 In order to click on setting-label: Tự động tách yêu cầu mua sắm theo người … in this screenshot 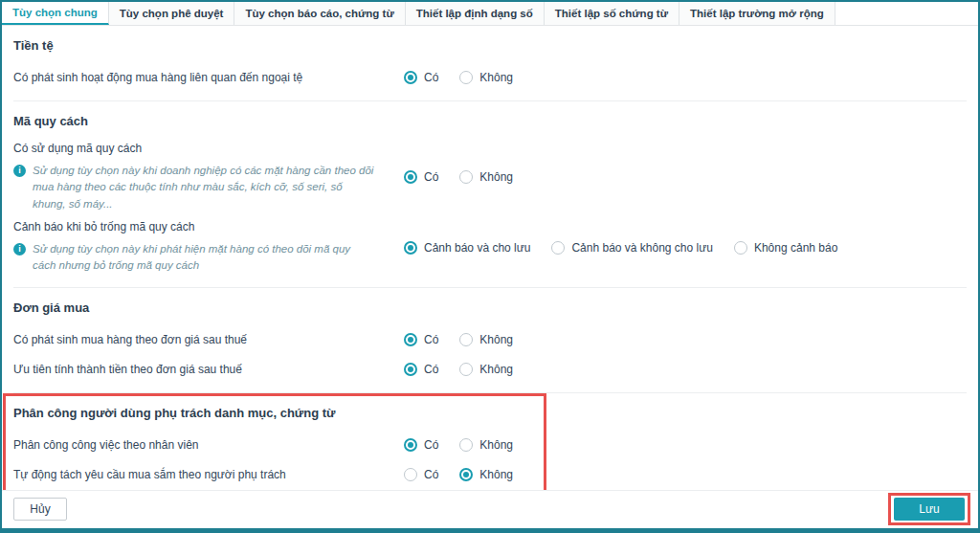, I will do `click(149, 475)`.